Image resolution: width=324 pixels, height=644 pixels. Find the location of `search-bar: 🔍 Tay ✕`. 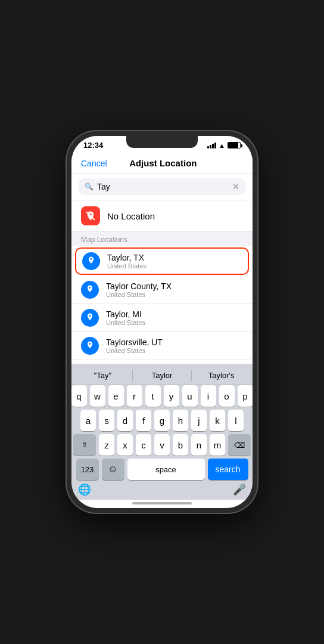

search-bar: 🔍 Tay ✕ is located at coordinates (162, 187).